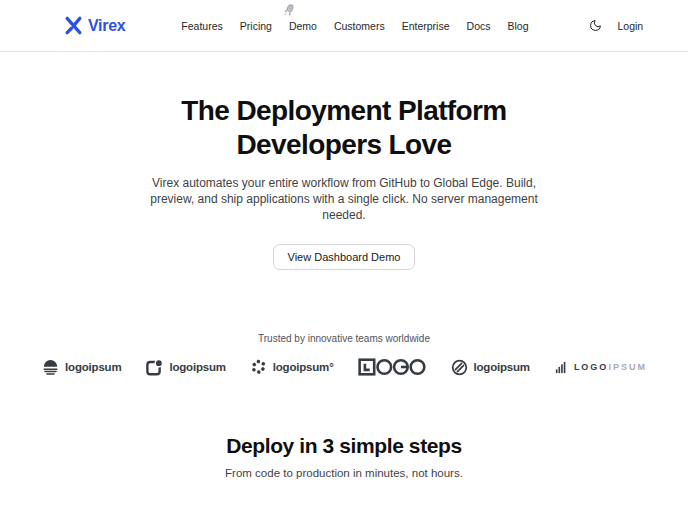 Image resolution: width=688 pixels, height=512 pixels. Describe the element at coordinates (288, 8) in the screenshot. I see `rocket-icon` at that location.